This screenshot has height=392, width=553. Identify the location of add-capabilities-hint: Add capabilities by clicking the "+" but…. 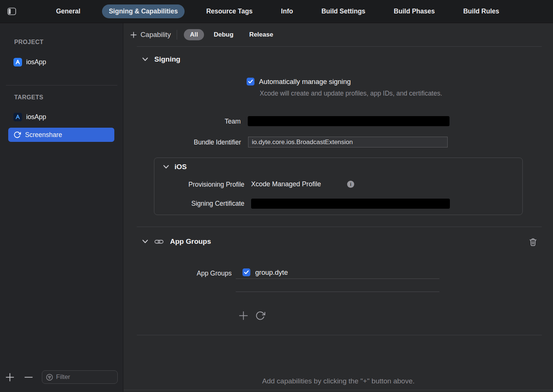
(339, 381).